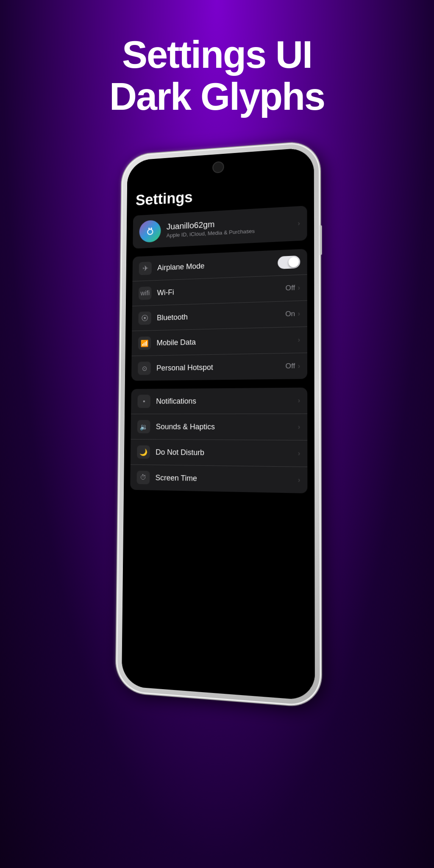 Image resolution: width=434 pixels, height=868 pixels. I want to click on notifications-chevron: ›, so click(299, 401).